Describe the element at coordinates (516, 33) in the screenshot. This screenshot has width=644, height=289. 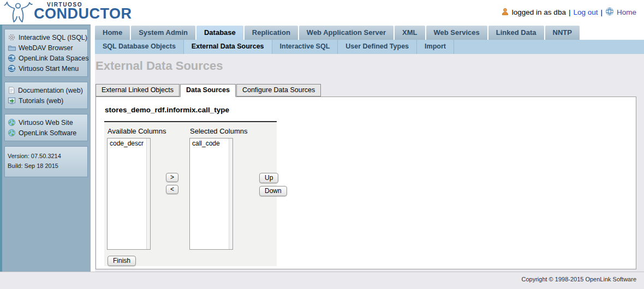
I see `main-tab-linked-data: Linked Data` at that location.